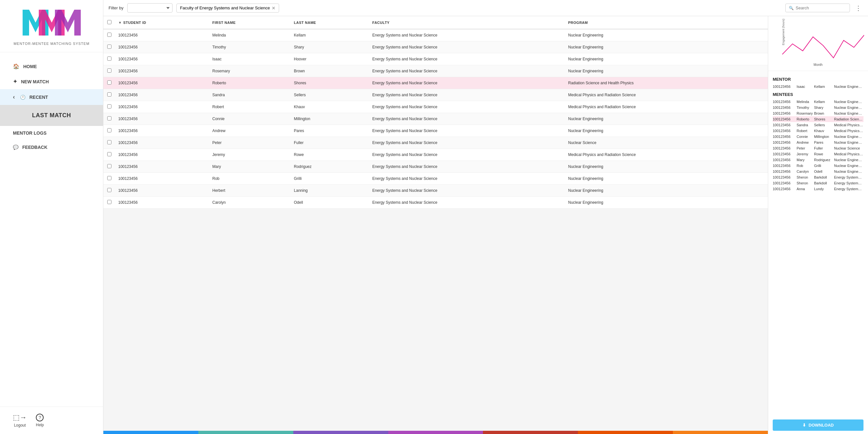  What do you see at coordinates (225, 8) in the screenshot?
I see `filter-tag-text: Faculty of Energy Systems and Nuclear Sc…` at bounding box center [225, 8].